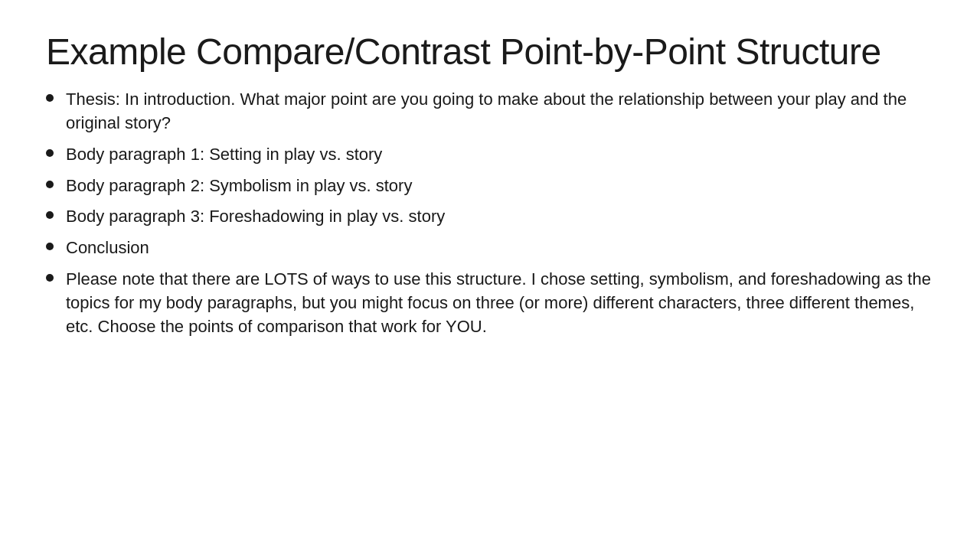  What do you see at coordinates (490, 248) in the screenshot?
I see `list-item-conclusion: Conclusion` at bounding box center [490, 248].